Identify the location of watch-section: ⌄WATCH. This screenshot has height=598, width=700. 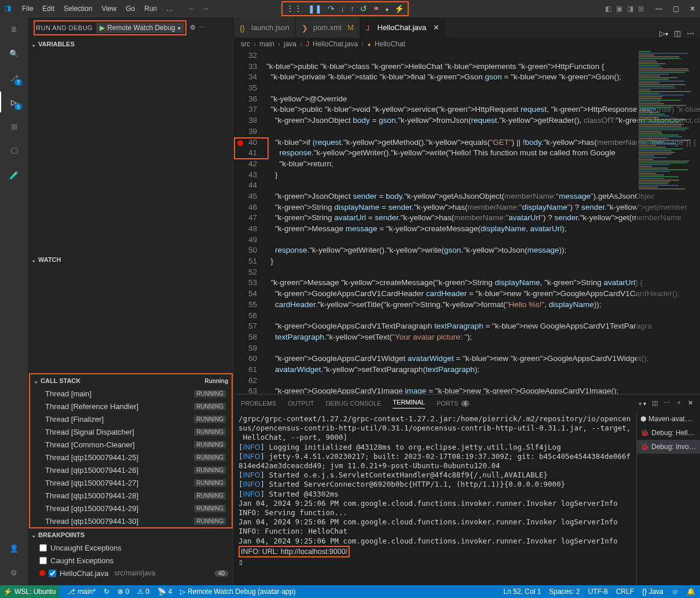
(131, 260).